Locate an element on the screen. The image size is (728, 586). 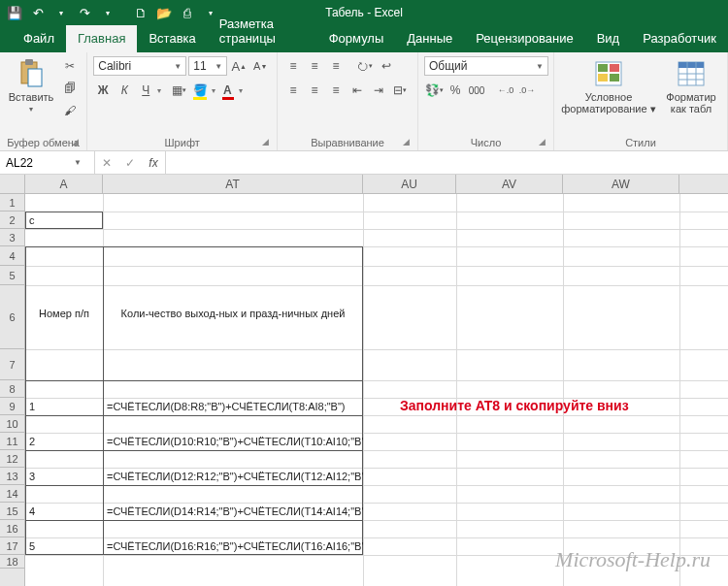
cell-A-header: Номер п/п is located at coordinates (64, 313).